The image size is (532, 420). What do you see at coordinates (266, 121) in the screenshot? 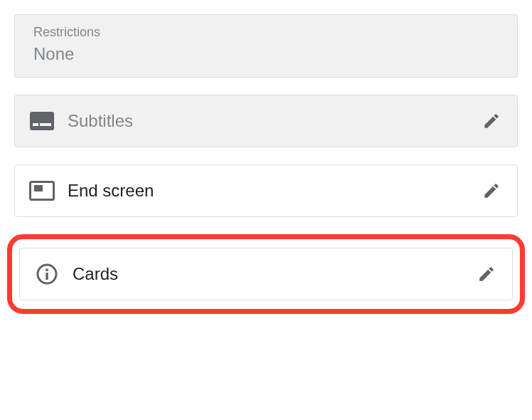
I see `subtitles-row: Subtitles` at bounding box center [266, 121].